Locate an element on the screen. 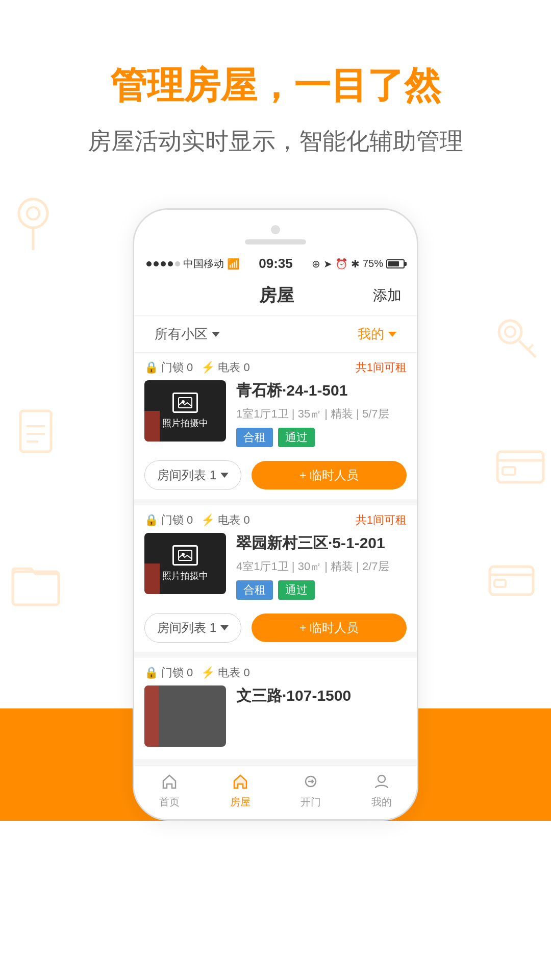 The image size is (551, 980). battery-fill is located at coordinates (394, 264).